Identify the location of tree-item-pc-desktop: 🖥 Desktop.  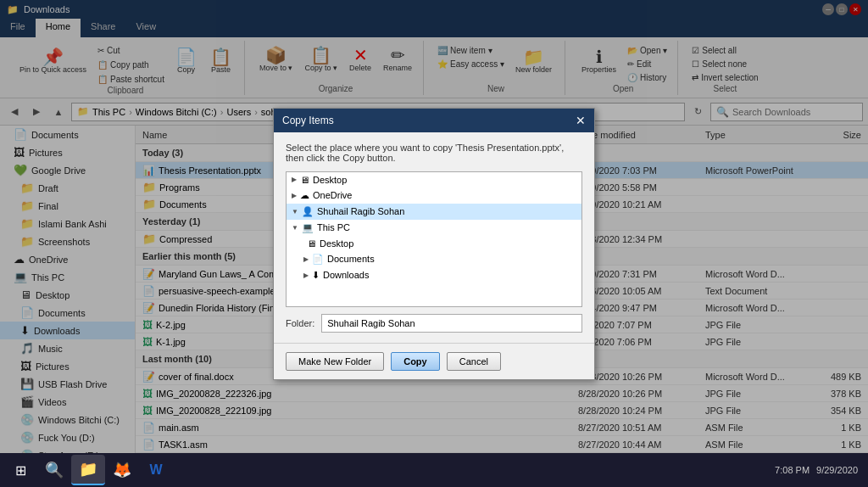
(434, 244).